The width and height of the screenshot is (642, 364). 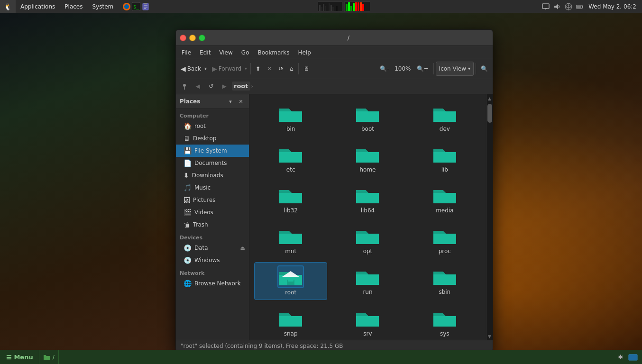 I want to click on sidebar: Places ▾ ✕ Computer 🏠 root 🖥 Desktop 💾 F…, so click(x=212, y=217).